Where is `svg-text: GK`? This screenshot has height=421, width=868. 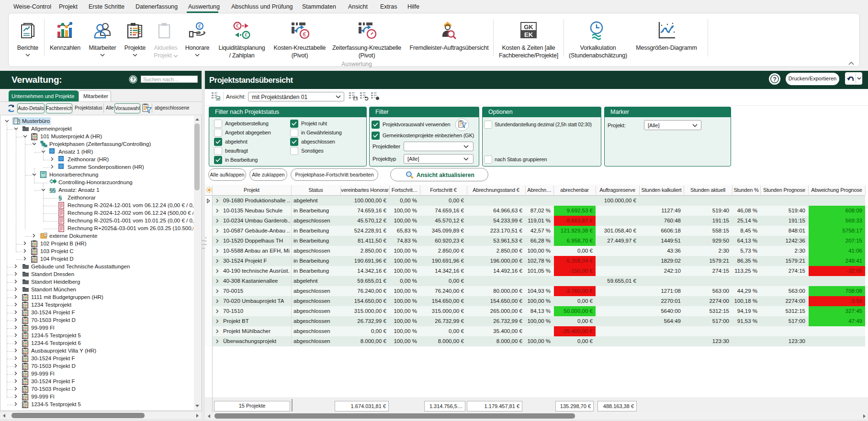
svg-text: GK is located at coordinates (529, 27).